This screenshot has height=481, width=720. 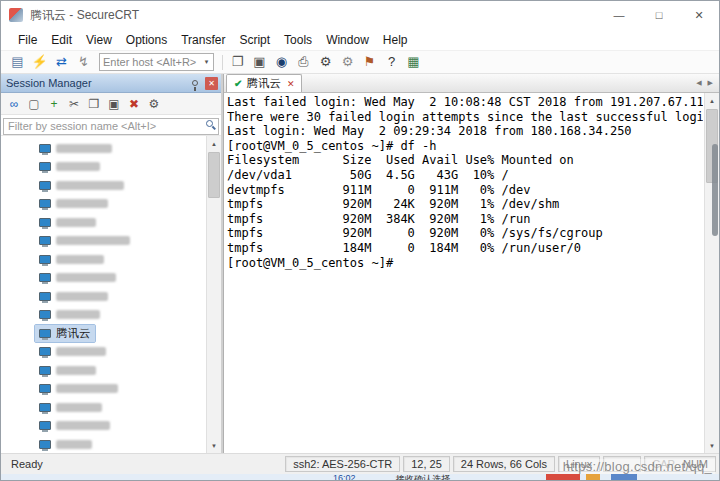 What do you see at coordinates (74, 334) in the screenshot?
I see `session-label: 腾讯云` at bounding box center [74, 334].